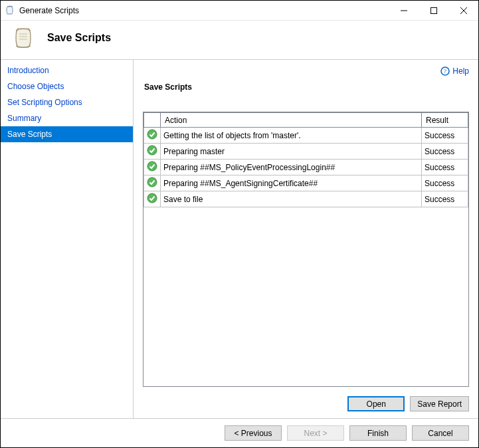  What do you see at coordinates (291, 168) in the screenshot?
I see `action-cell: Preparing ##MS_PolicyEventProcessingLogi…` at bounding box center [291, 168].